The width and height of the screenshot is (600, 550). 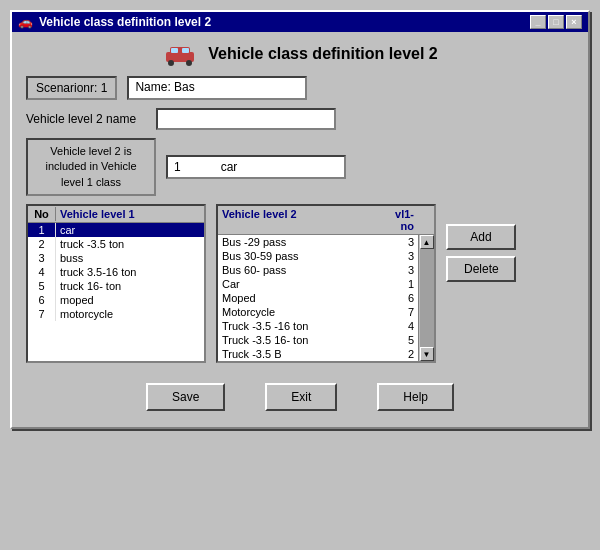 I want to click on row-vl1no: 5, so click(x=398, y=340).